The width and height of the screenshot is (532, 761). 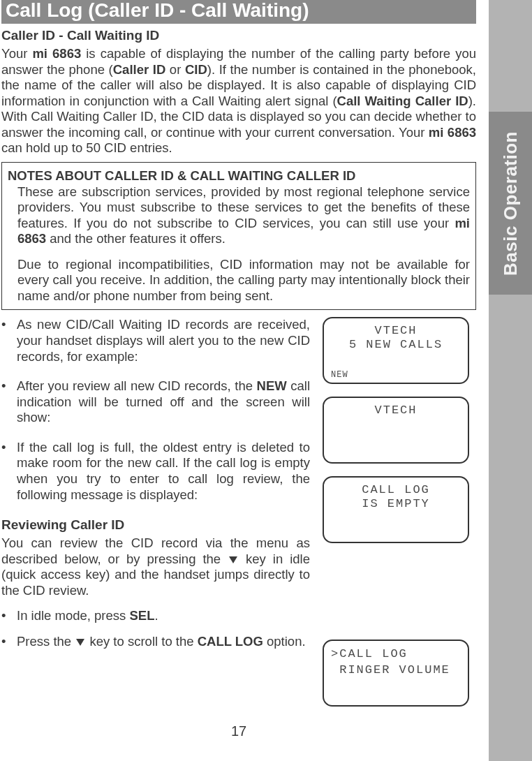 What do you see at coordinates (156, 341) in the screenshot?
I see `bullet-1: • As new CID/Call Waiting ID records are…` at bounding box center [156, 341].